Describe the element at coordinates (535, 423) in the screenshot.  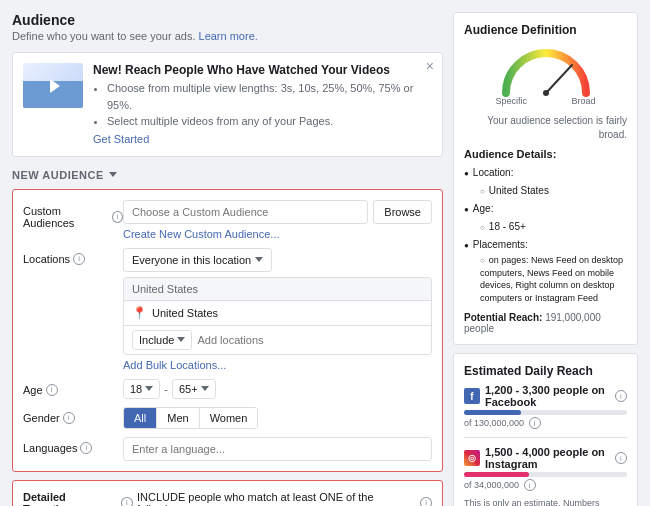
I see `facebook-of-info-icon: i` at that location.